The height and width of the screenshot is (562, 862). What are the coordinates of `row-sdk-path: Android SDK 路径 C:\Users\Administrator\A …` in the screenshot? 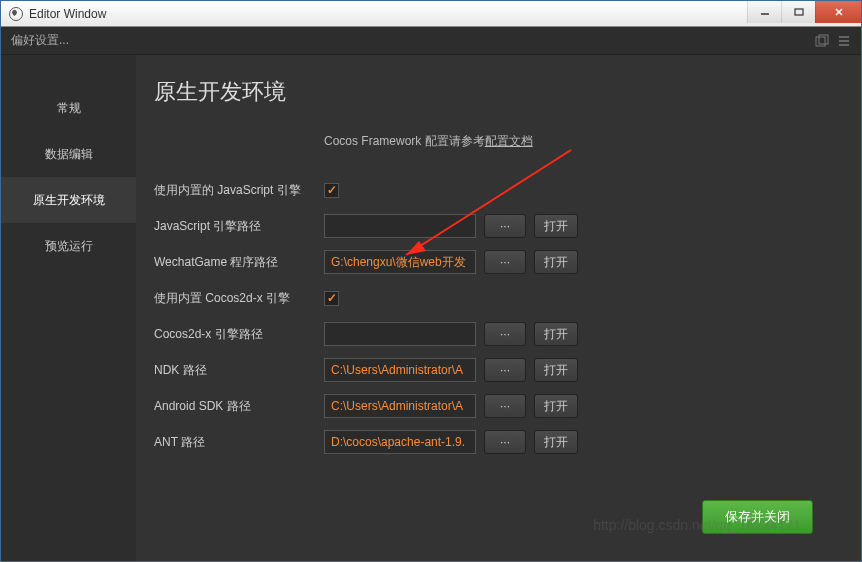 It's located at (492, 406).